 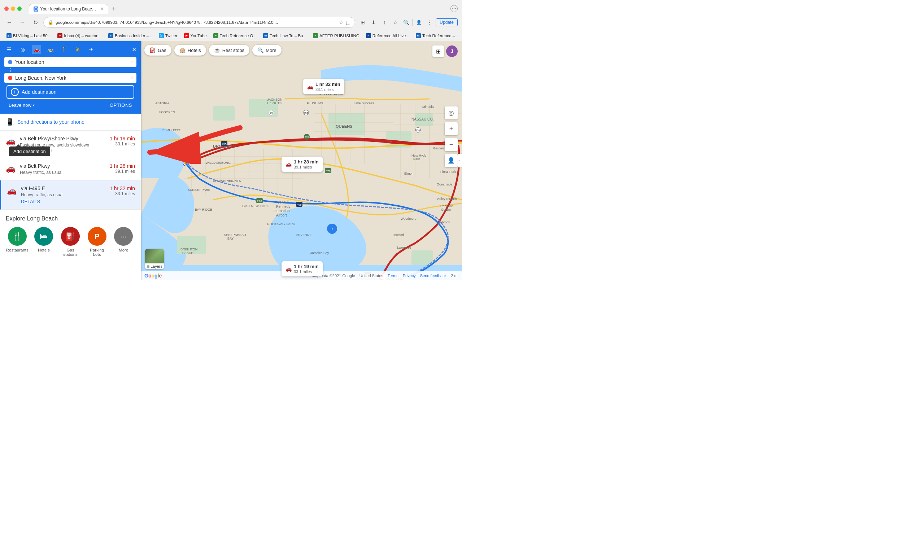 I want to click on bookmark-ref-all-live: ~ Reference All Live..., so click(x=388, y=36).